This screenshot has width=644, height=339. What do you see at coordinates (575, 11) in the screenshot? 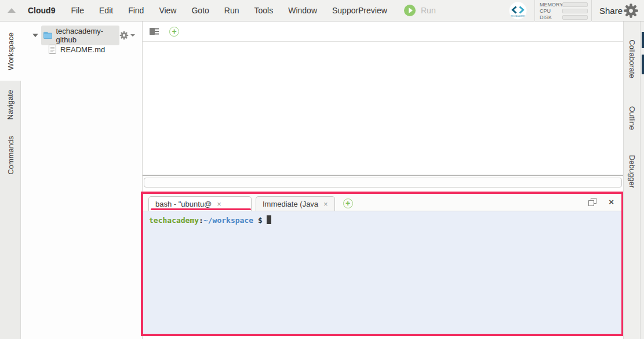
I see `cpu-gauge-bar` at bounding box center [575, 11].